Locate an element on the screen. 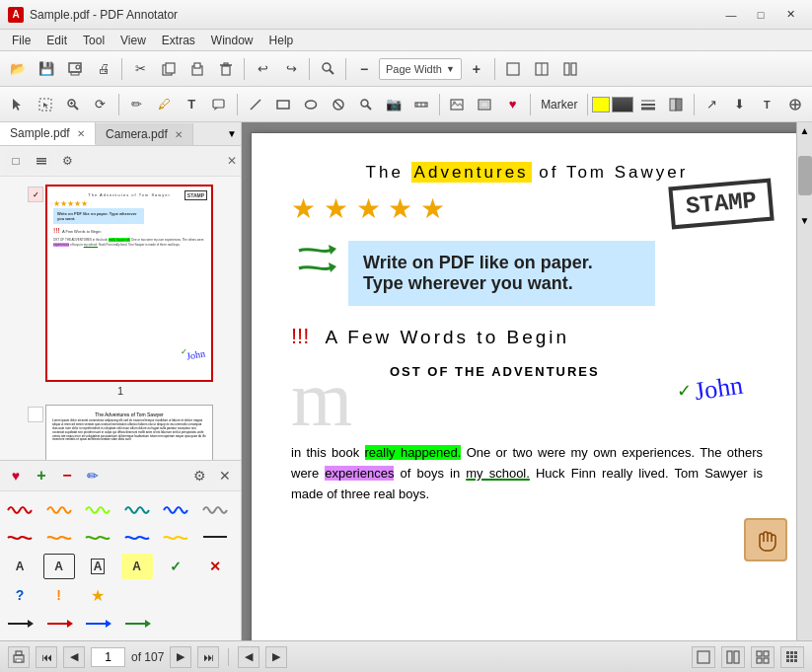 This screenshot has width=812, height=672. anno-wave-red is located at coordinates (20, 507).